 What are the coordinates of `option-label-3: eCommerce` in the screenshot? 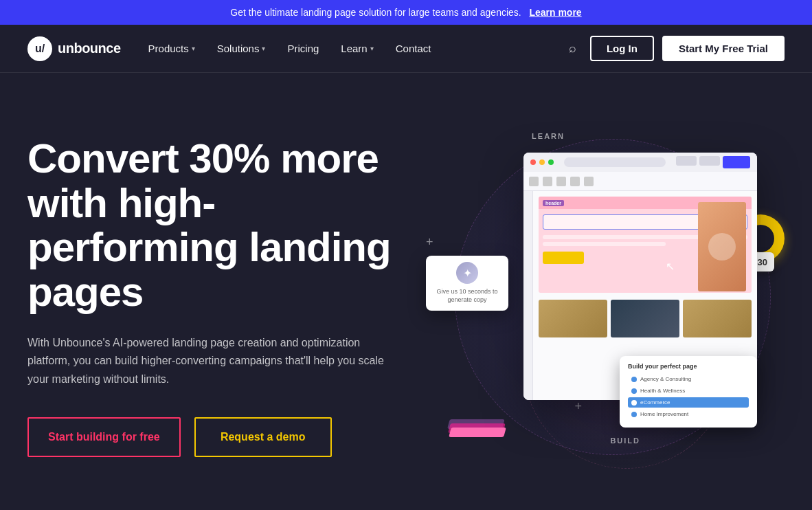 It's located at (655, 403).